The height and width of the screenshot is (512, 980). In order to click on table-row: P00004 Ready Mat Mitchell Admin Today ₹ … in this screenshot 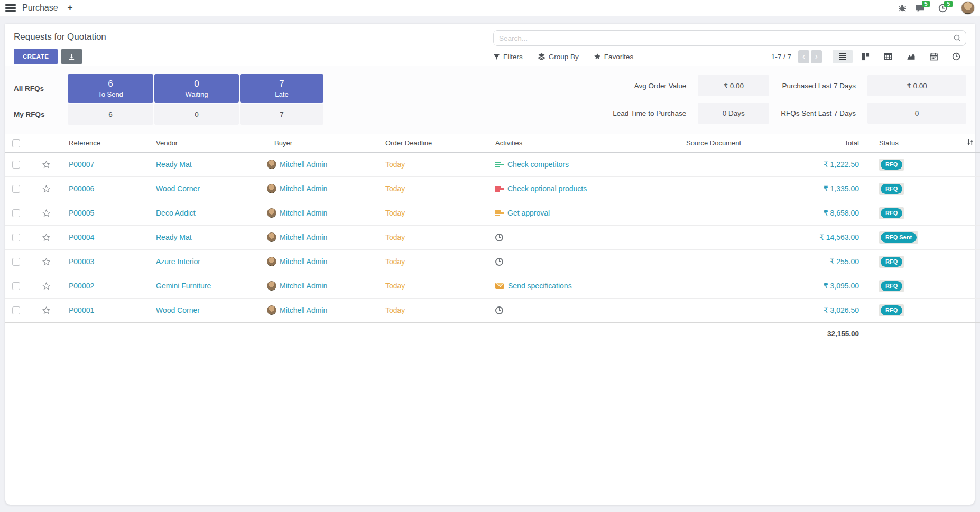, I will do `click(493, 237)`.